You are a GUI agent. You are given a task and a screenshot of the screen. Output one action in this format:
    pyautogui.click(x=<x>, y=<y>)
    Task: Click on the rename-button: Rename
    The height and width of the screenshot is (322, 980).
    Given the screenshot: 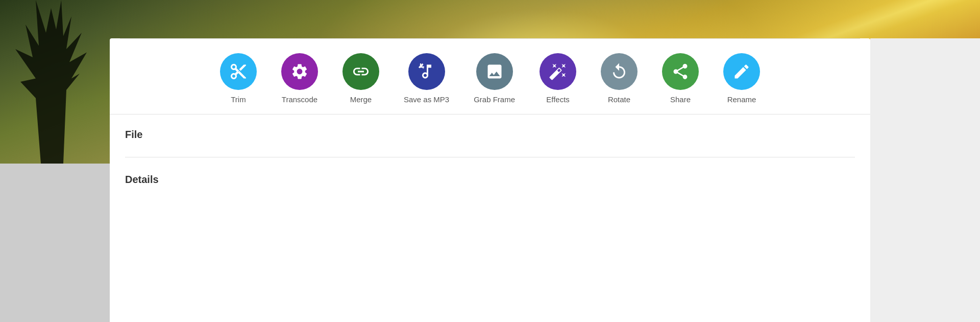 What is the action you would take?
    pyautogui.click(x=742, y=79)
    